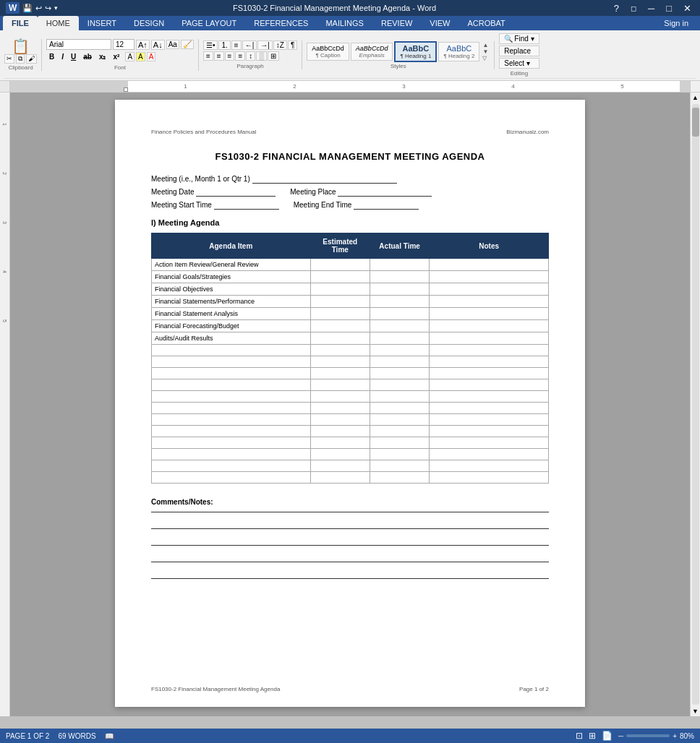 The image size is (700, 743). Describe the element at coordinates (211, 45) in the screenshot. I see `bullets-button: ☰•` at that location.